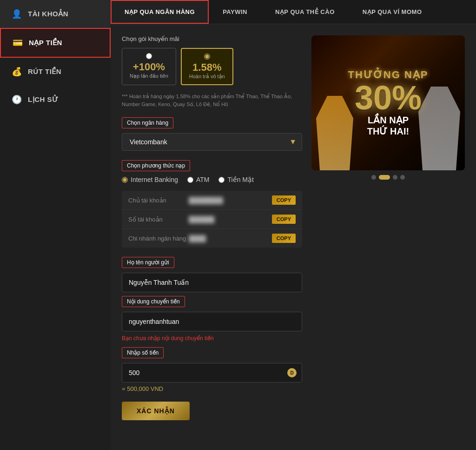  Describe the element at coordinates (18, 43) in the screenshot. I see `deposit-icon: 💳` at that location.